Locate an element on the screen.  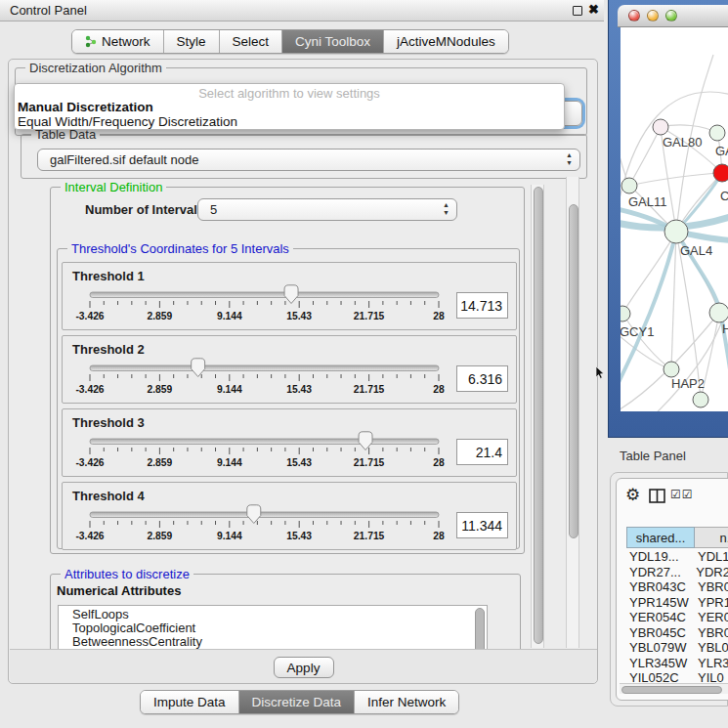
close-button is located at coordinates (634, 16).